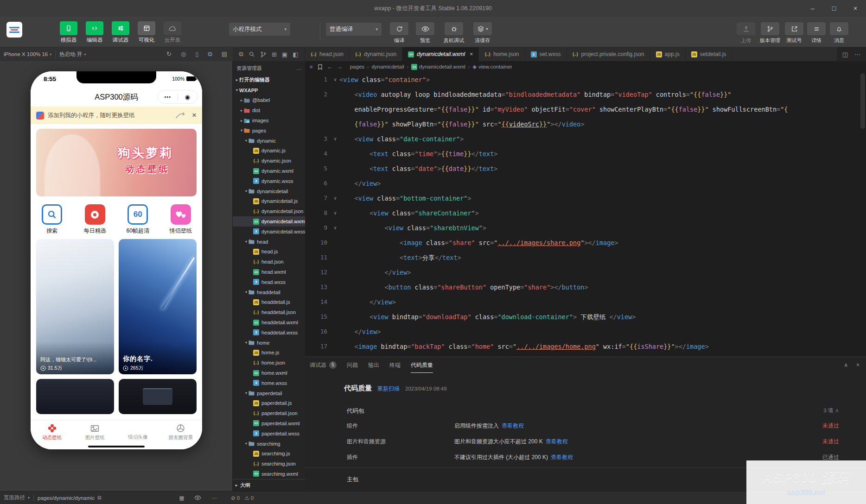 The image size is (866, 504). I want to click on close-tab-icon: ×, so click(471, 54).